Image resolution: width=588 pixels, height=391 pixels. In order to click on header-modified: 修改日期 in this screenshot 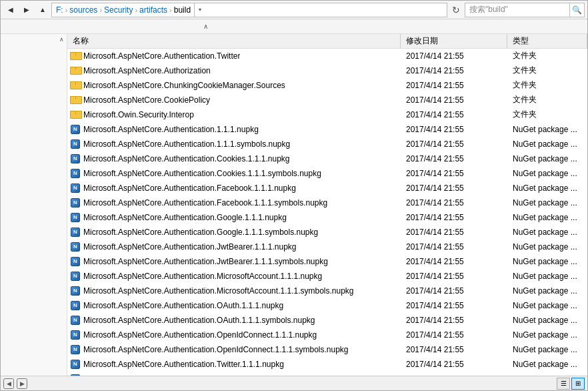, I will do `click(454, 41)`.